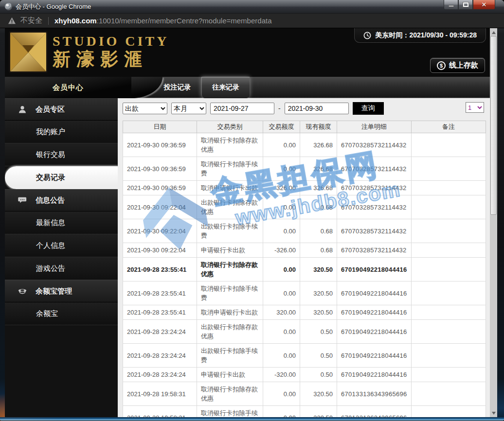  What do you see at coordinates (305, 394) in the screenshot?
I see `table-row: 2021-09-28 19:58:31 取消银行卡扣除存款优惠 0.00 320…` at bounding box center [305, 394].